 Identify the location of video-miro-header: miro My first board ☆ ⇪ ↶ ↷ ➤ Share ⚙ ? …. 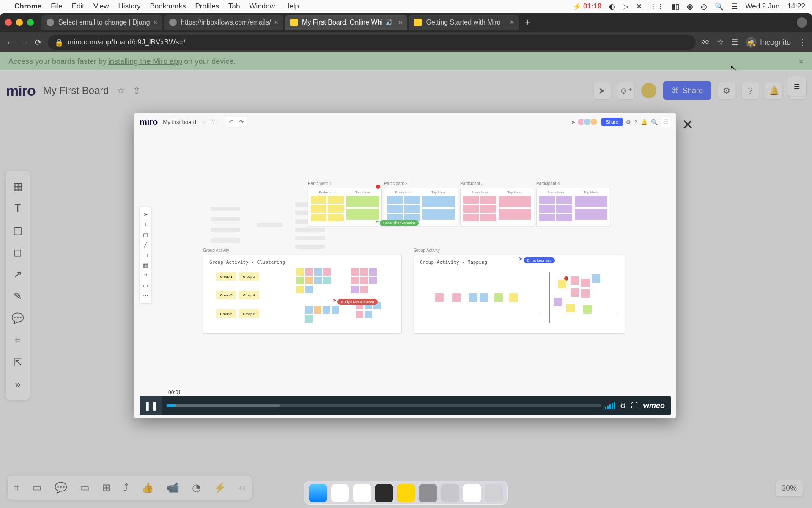
(405, 122).